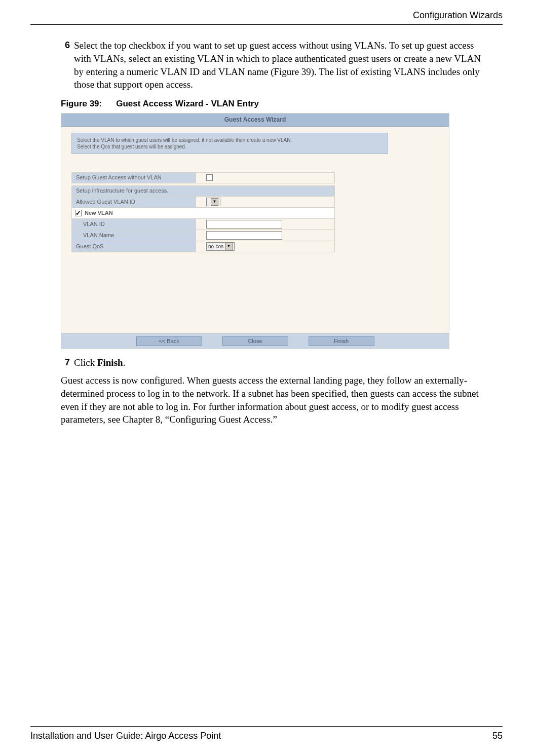 The height and width of the screenshot is (756, 533). What do you see at coordinates (244, 235) in the screenshot?
I see `input-vlan-name` at bounding box center [244, 235].